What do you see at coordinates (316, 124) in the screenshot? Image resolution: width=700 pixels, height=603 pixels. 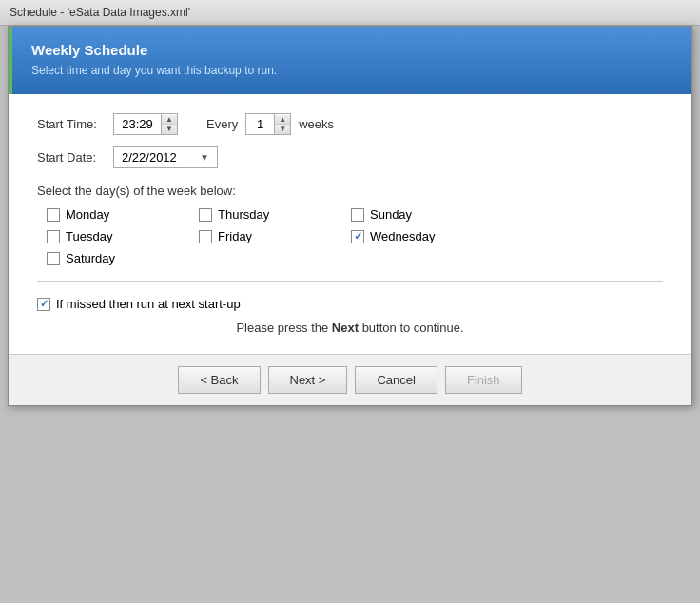 I see `weeks-label: weeks` at bounding box center [316, 124].